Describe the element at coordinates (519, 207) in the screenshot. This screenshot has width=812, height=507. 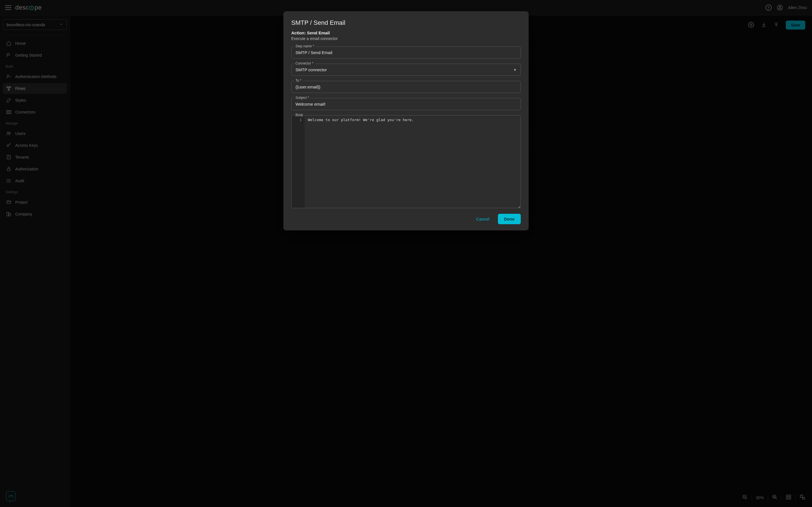
I see `resize-handle-icon: ◢` at that location.